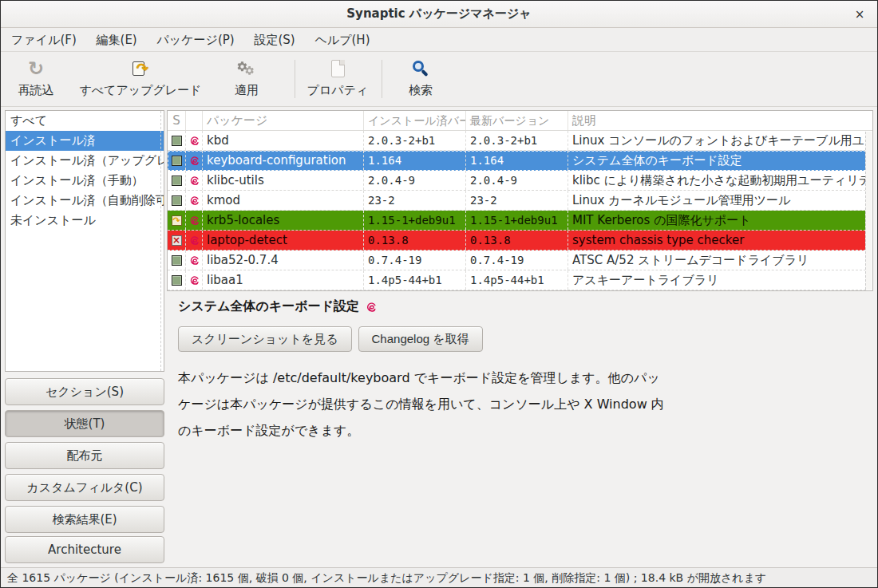  I want to click on properties-document-icon, so click(338, 69).